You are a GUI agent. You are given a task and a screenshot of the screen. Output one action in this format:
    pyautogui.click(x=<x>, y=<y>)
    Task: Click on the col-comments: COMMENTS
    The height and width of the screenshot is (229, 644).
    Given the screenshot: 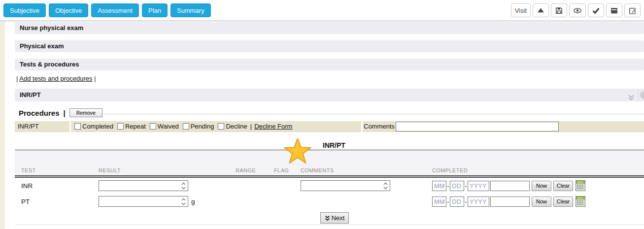 What is the action you would take?
    pyautogui.click(x=317, y=170)
    